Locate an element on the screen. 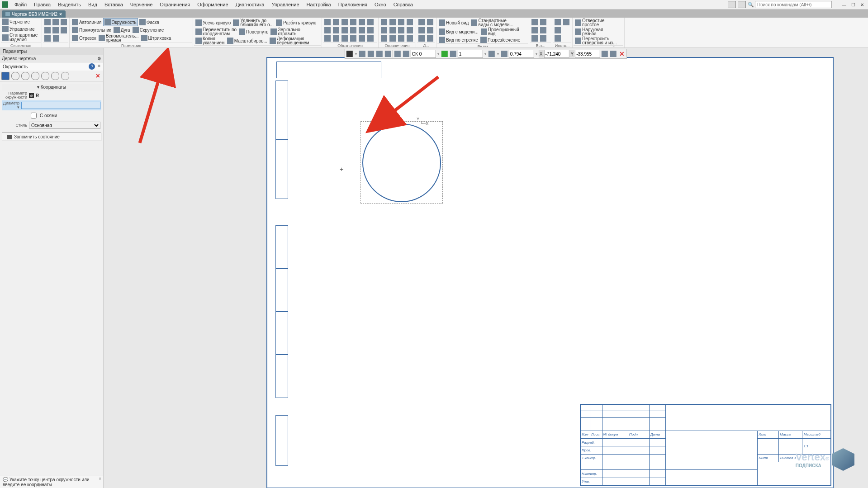 The image size is (868, 488). title-block: ИзмЛист№ докумПодпДатаЛитМассаМасштаб Ра… is located at coordinates (706, 445).